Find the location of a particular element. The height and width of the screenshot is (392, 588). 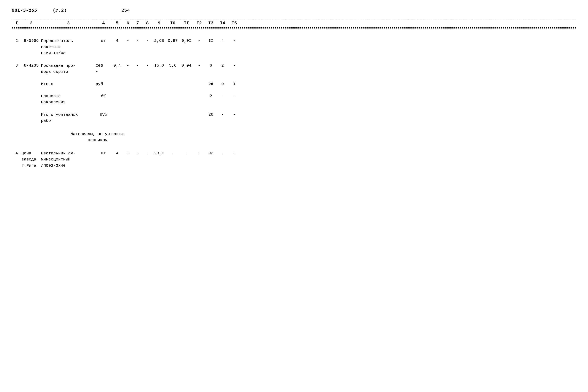

row3-col14: 2 is located at coordinates (222, 66).